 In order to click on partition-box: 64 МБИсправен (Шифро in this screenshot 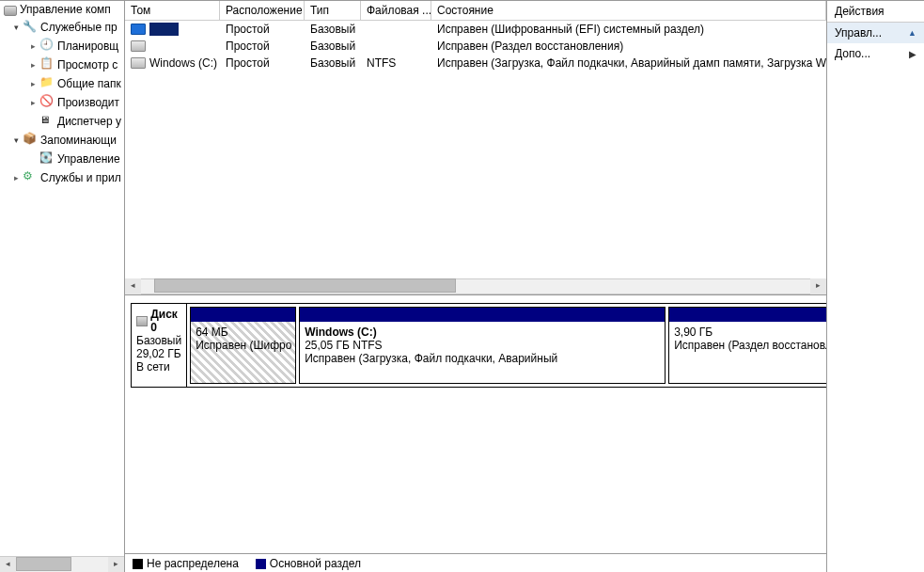, I will do `click(243, 345)`.